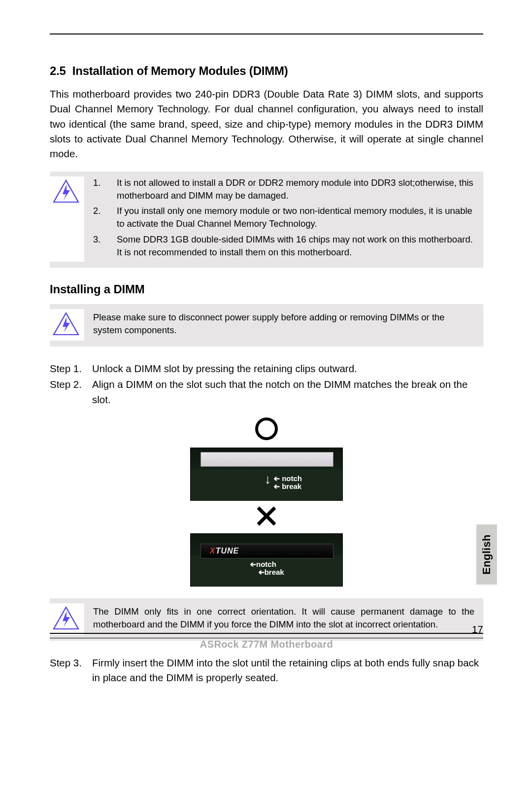 This screenshot has height=798, width=532. Describe the element at coordinates (268, 479) in the screenshot. I see `arrow-down-icon: ↓` at that location.